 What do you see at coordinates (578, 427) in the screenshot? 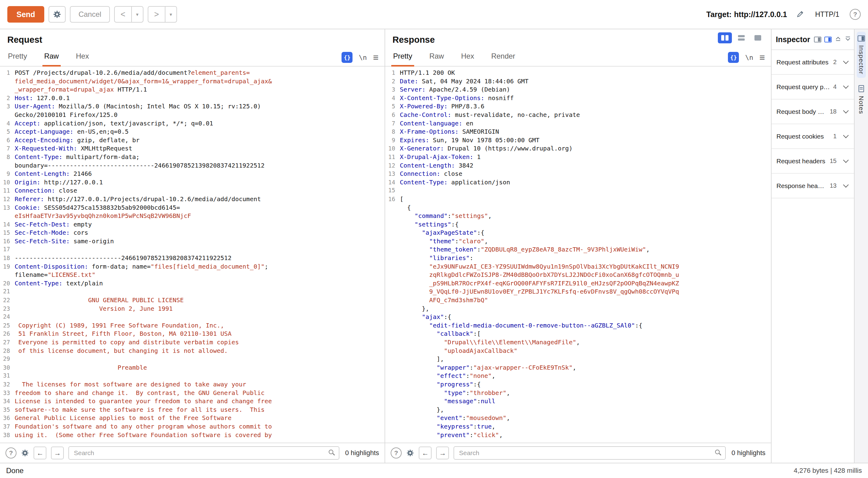
I see `code-line: "keypress":true,` at bounding box center [578, 427].